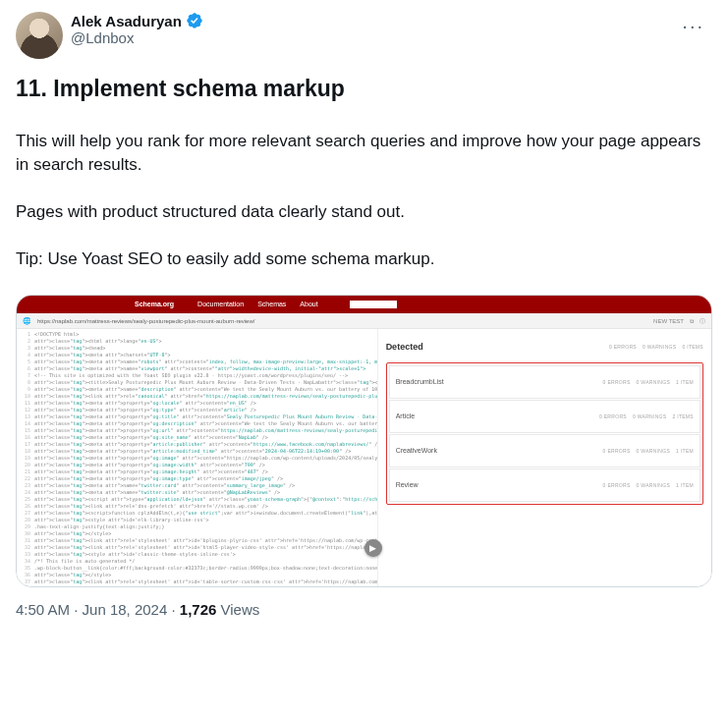  I want to click on code-line: 31attr">class="tag"><link attr">rel='sty…, so click(198, 540).